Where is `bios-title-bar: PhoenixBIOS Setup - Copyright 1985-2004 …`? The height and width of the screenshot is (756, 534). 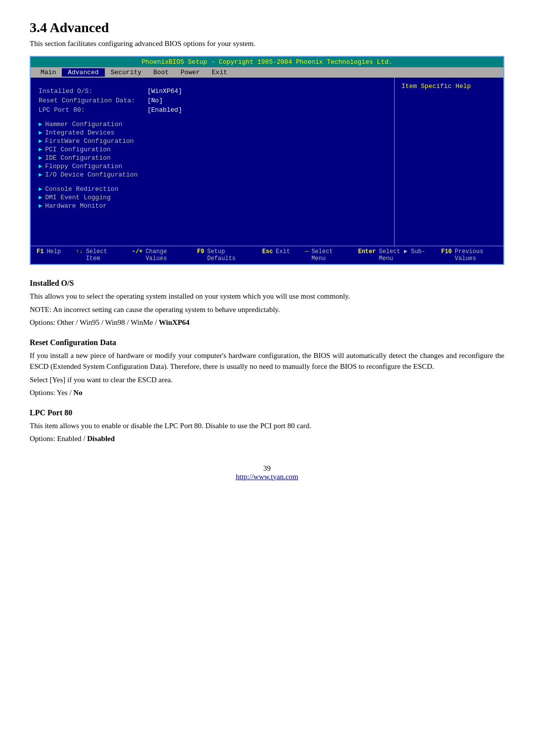 bios-title-bar: PhoenixBIOS Setup - Copyright 1985-2004 … is located at coordinates (267, 62).